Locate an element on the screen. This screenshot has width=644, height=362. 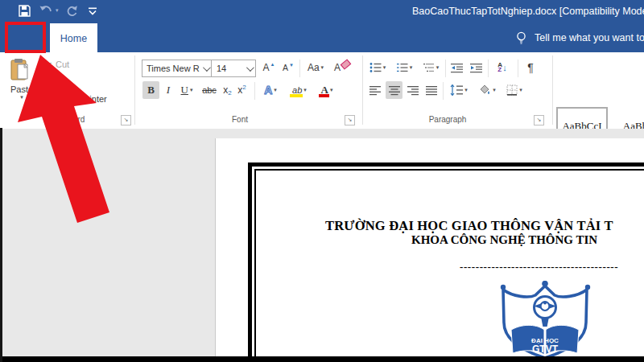
align-left-button is located at coordinates (375, 90).